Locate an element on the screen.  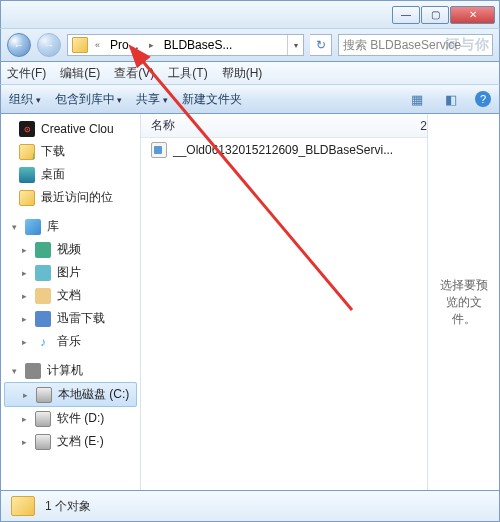
menu-view: 查看(V) is located at coordinates (134, 74).